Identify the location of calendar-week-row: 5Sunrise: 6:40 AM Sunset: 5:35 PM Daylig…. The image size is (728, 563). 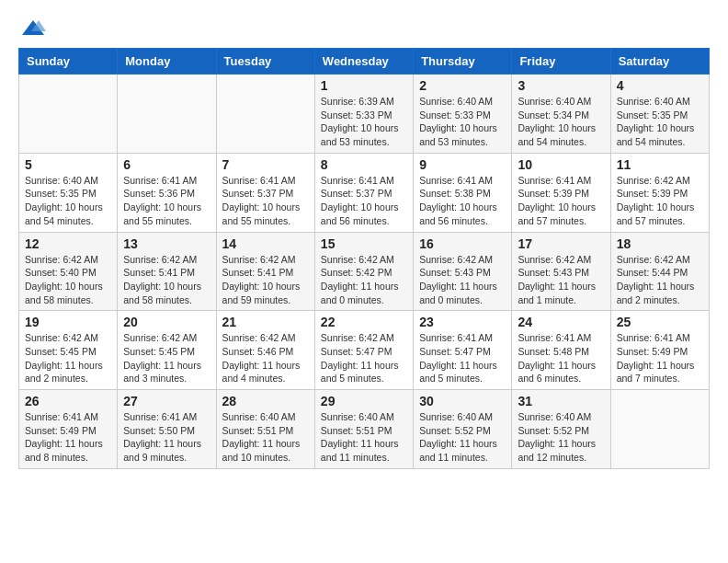
(364, 192).